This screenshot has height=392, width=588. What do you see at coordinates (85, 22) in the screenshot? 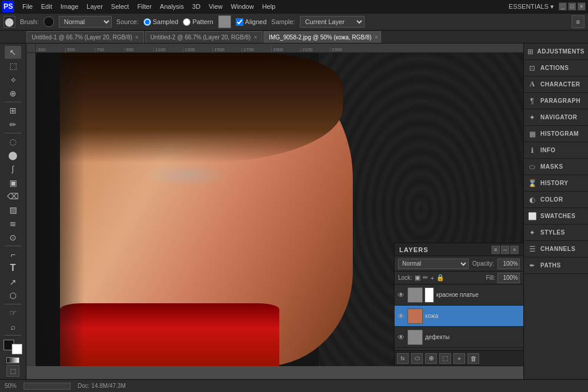
I see `mode-select: Normal` at bounding box center [85, 22].